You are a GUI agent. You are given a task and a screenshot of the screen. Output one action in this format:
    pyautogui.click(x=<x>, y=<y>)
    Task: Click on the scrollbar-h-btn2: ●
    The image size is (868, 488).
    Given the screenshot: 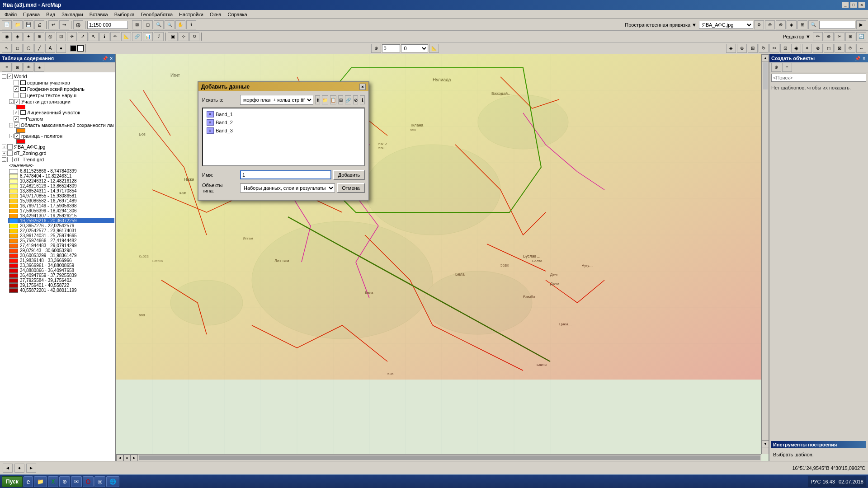 What is the action you would take?
    pyautogui.click(x=127, y=458)
    